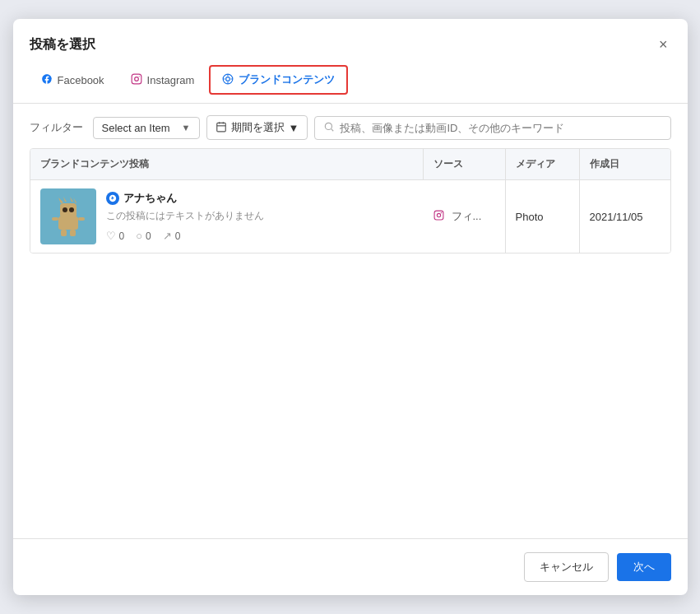 The height and width of the screenshot is (614, 700). I want to click on tab-instagram: Instagram, so click(163, 81).